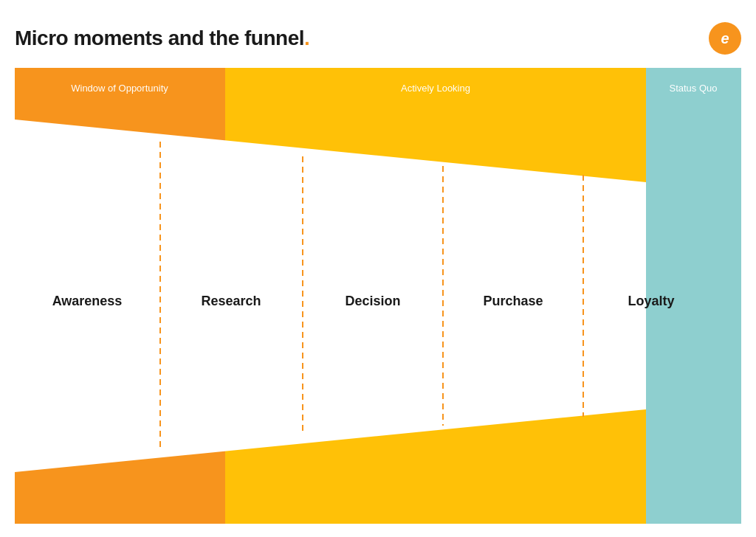 The width and height of the screenshot is (756, 537). What do you see at coordinates (120, 89) in the screenshot?
I see `svg-text: Window of Opportunity` at bounding box center [120, 89].